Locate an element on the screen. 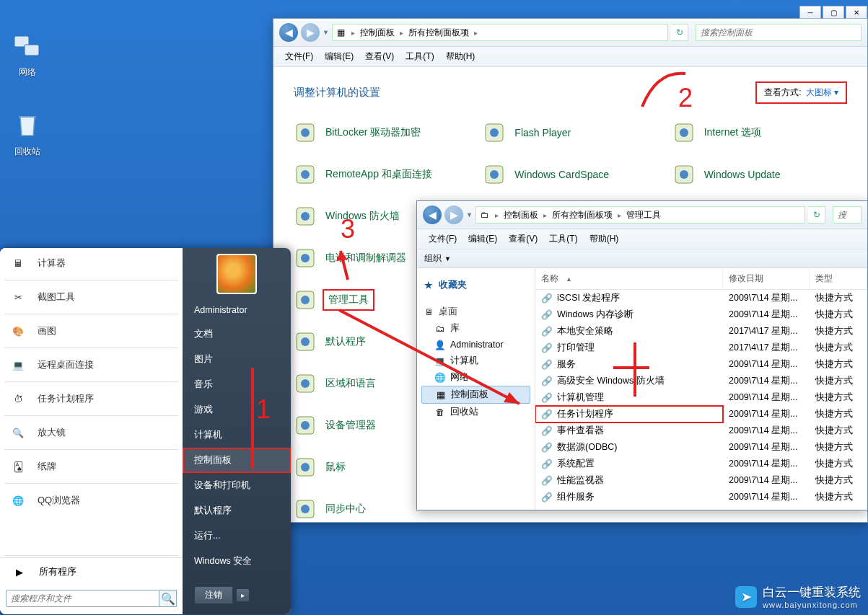 The height and width of the screenshot is (615, 868). tree-user: 👤Administrator is located at coordinates (476, 345).